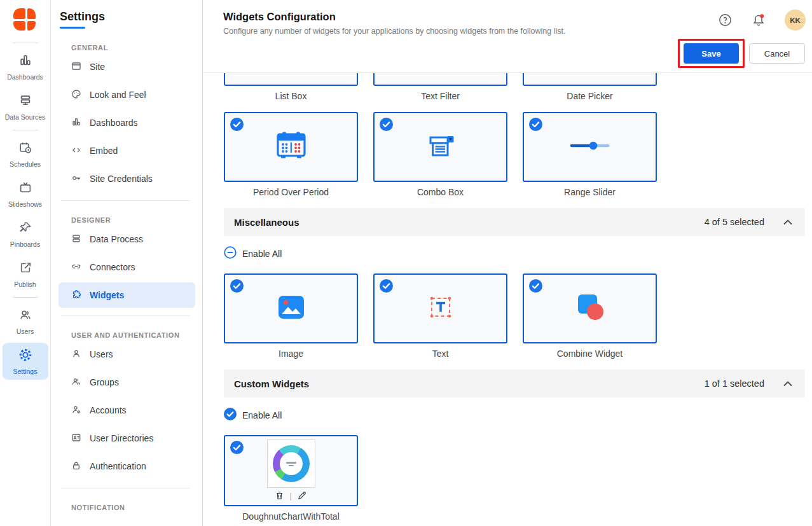 Image resolution: width=812 pixels, height=526 pixels. What do you see at coordinates (76, 151) in the screenshot?
I see `code-icon` at bounding box center [76, 151].